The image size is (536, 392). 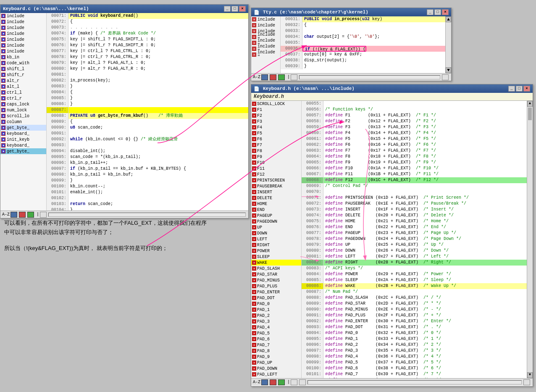 What do you see at coordinates (414, 127) in the screenshot?
I see `kbh-line-59: 00059: #define F3 (0x13 + FLAG_EXT) /* F…` at bounding box center [414, 127].